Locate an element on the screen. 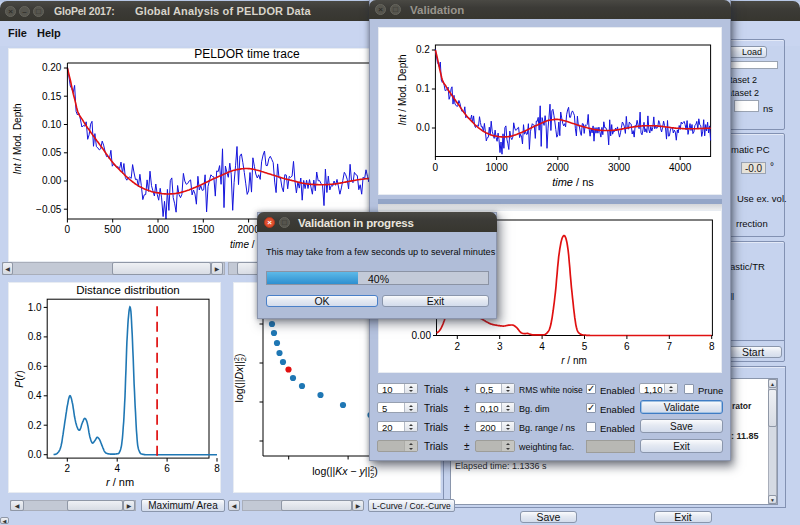 This screenshot has width=800, height=525. svg-text: P(r) is located at coordinates (19, 379).